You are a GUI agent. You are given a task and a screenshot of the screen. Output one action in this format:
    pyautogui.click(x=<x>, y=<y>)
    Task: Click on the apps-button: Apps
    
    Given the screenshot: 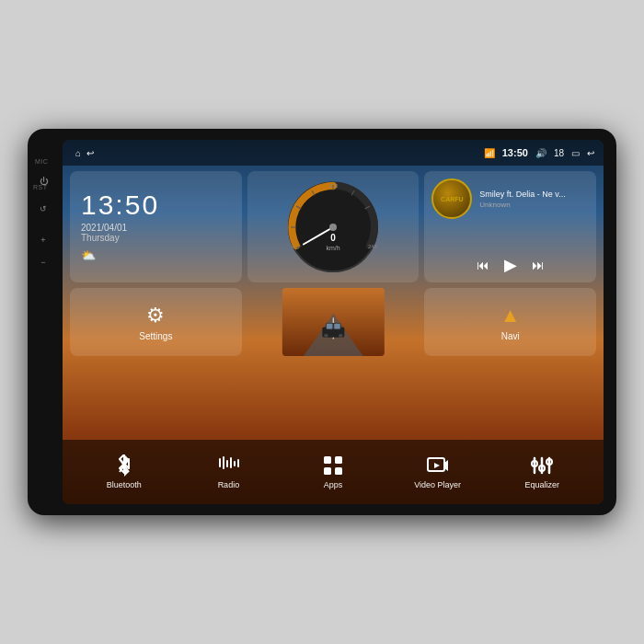 What is the action you would take?
    pyautogui.click(x=333, y=472)
    